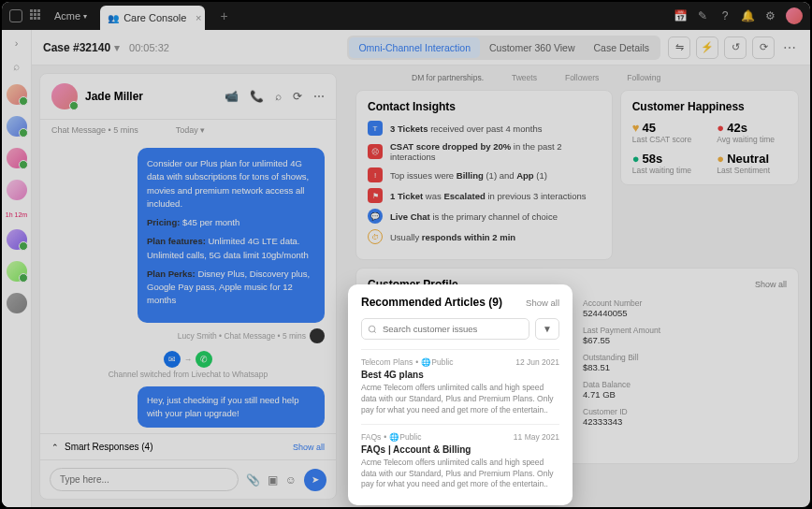 This screenshot has width=812, height=509. Describe the element at coordinates (231, 408) in the screenshot. I see `agent-message-2: Hey, just checking if you still need hel…` at that location.